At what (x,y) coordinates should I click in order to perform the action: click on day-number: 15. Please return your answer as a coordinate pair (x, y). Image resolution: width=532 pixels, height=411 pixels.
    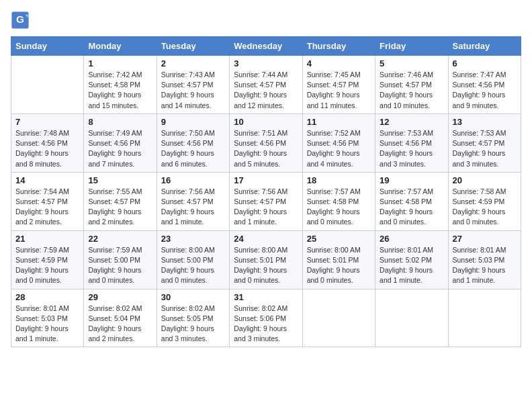
    Looking at the image, I should click on (120, 180).